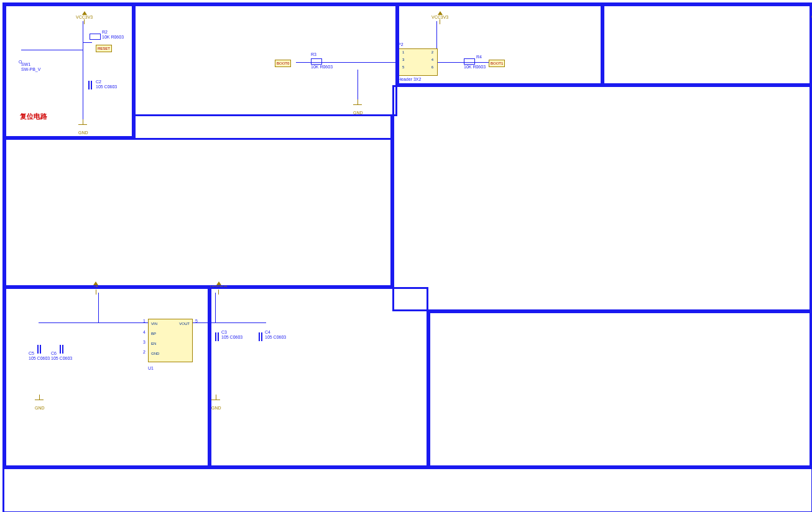 Image resolution: width=812 pixels, height=512 pixels. I want to click on net-boot0: BOOT0, so click(283, 63).